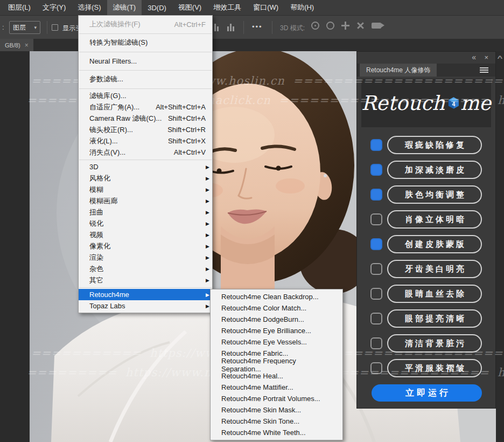 The height and width of the screenshot is (442, 504). I want to click on submenu-item: Retouch4me Color Match..., so click(277, 308).